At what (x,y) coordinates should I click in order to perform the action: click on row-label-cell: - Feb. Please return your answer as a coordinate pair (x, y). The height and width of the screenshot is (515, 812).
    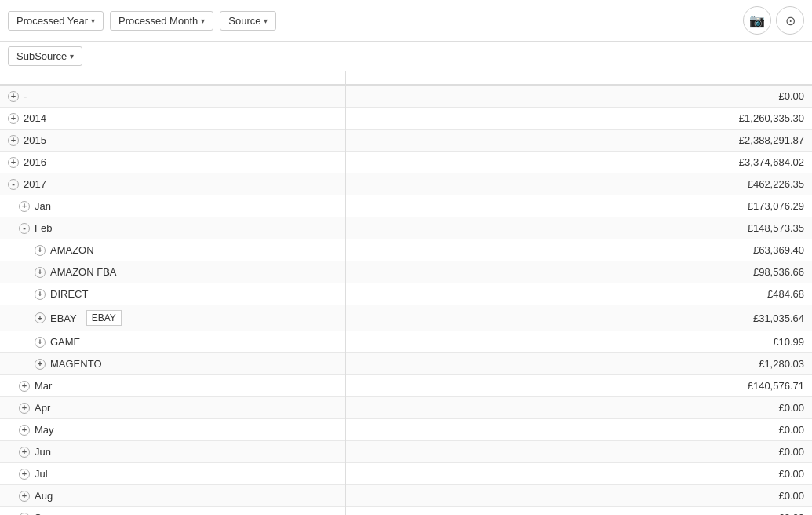
    Looking at the image, I should click on (173, 228).